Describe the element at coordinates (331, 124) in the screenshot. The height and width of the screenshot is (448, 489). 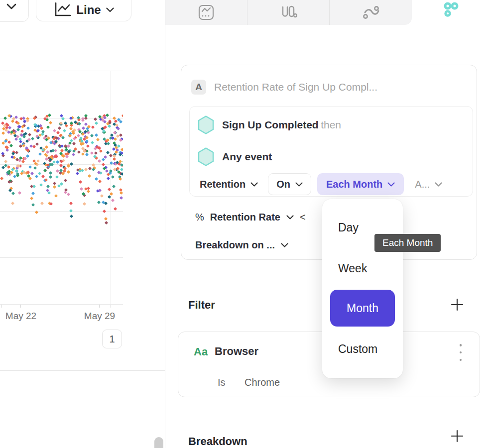
I see `event-suffix: then` at that location.